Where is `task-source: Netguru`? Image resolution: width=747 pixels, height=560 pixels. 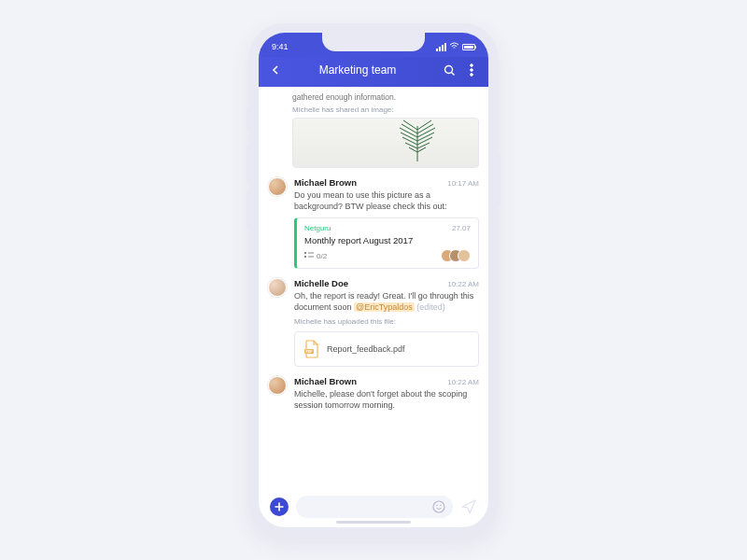 task-source: Netguru is located at coordinates (317, 228).